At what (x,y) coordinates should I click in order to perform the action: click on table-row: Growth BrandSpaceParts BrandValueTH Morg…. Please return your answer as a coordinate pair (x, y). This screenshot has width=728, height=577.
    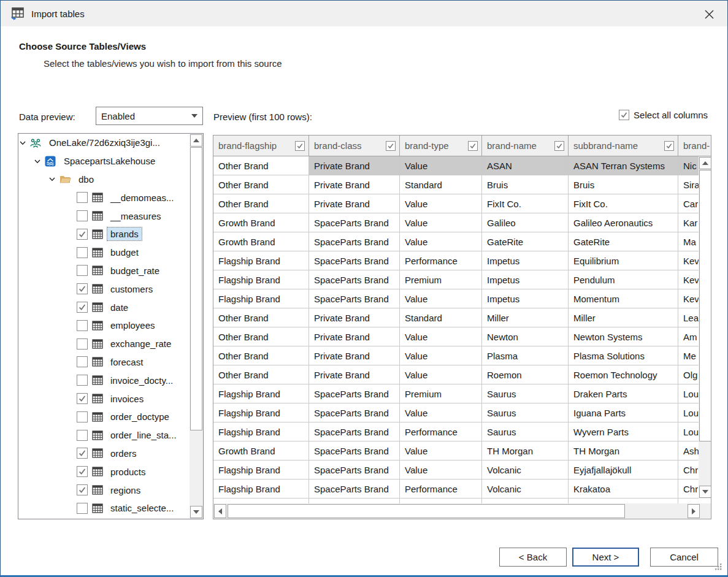
    Looking at the image, I should click on (462, 451).